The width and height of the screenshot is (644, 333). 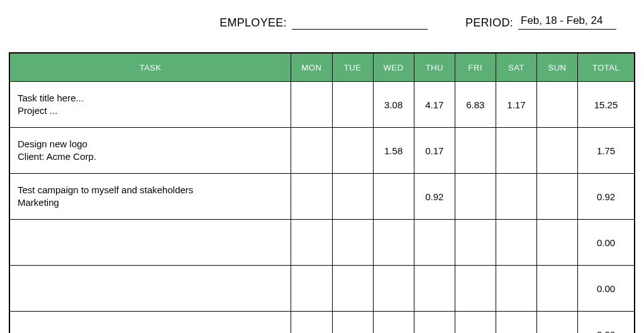 What do you see at coordinates (352, 67) in the screenshot?
I see `col-tue: TUE` at bounding box center [352, 67].